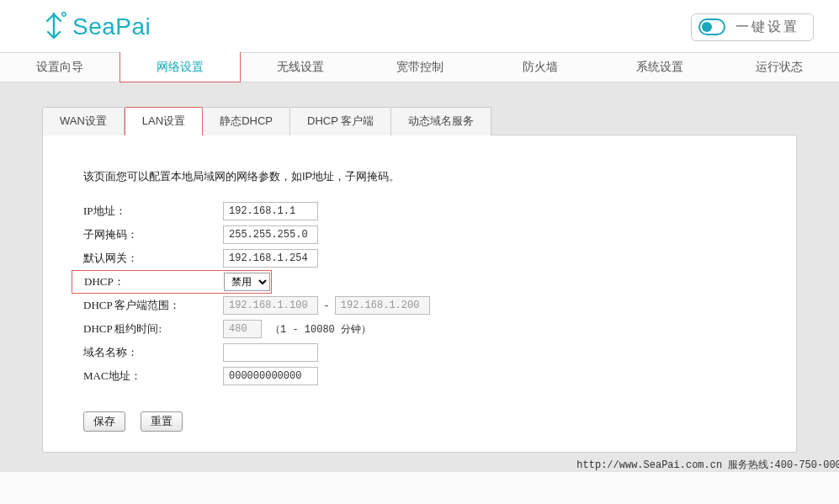 Image resolution: width=839 pixels, height=504 pixels. I want to click on row-mac: MAC地址：, so click(439, 376).